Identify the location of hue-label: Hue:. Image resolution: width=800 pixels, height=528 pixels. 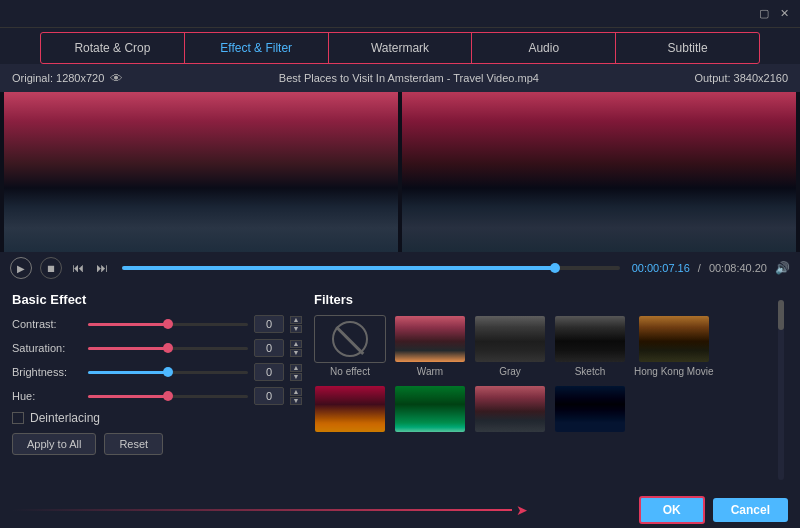
(47, 396).